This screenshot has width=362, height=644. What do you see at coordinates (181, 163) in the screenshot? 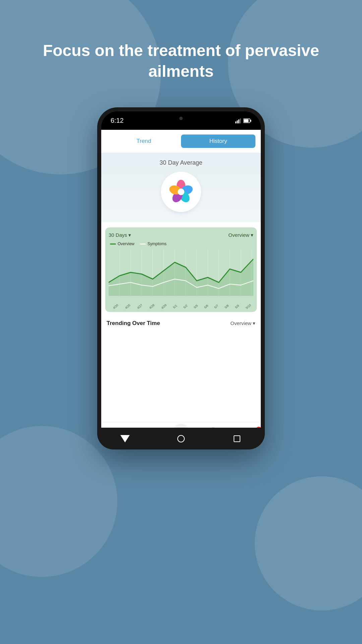
I see `average-label: 30 Day Average` at bounding box center [181, 163].